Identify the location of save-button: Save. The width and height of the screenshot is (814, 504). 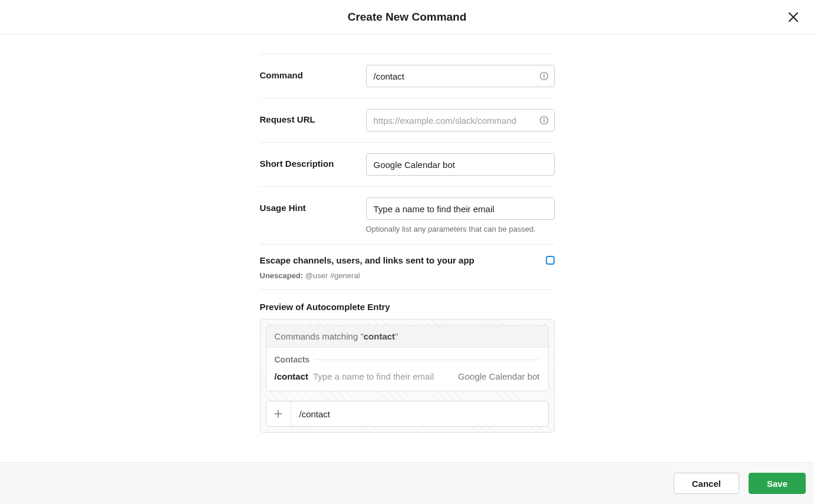
(777, 483).